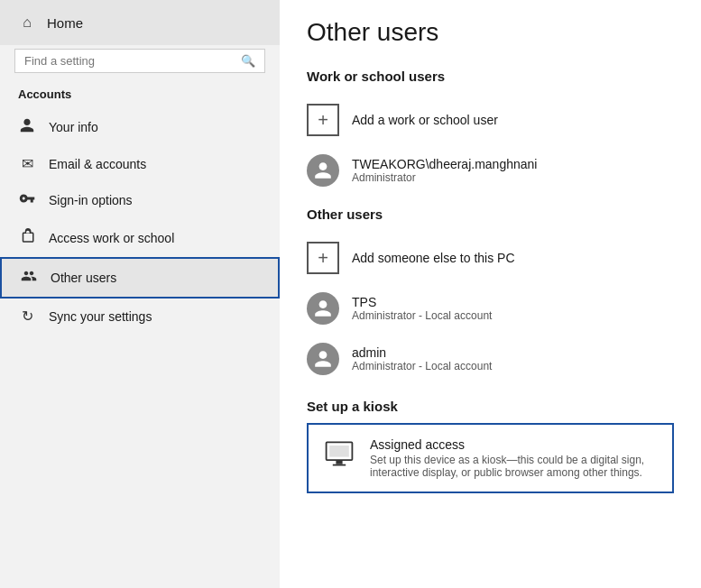 The width and height of the screenshot is (701, 588). What do you see at coordinates (422, 359) in the screenshot?
I see `admin-user-info: admin Administrator - Local account` at bounding box center [422, 359].